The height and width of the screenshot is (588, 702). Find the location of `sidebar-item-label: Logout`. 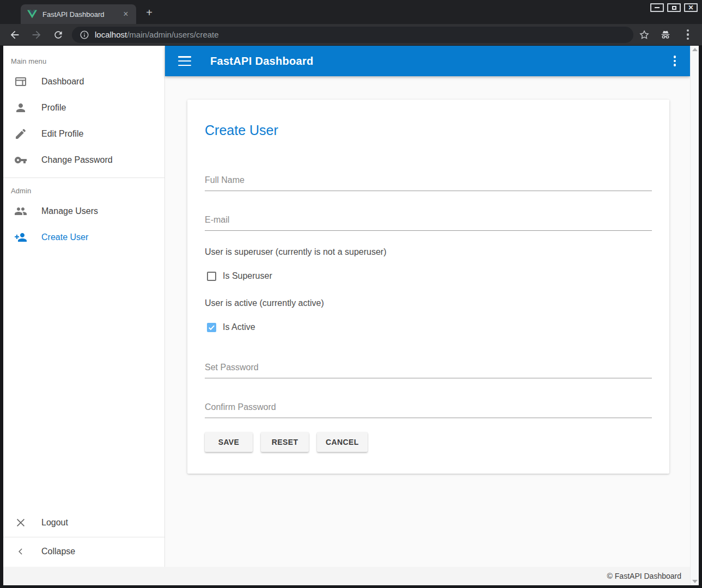

sidebar-item-label: Logout is located at coordinates (54, 523).